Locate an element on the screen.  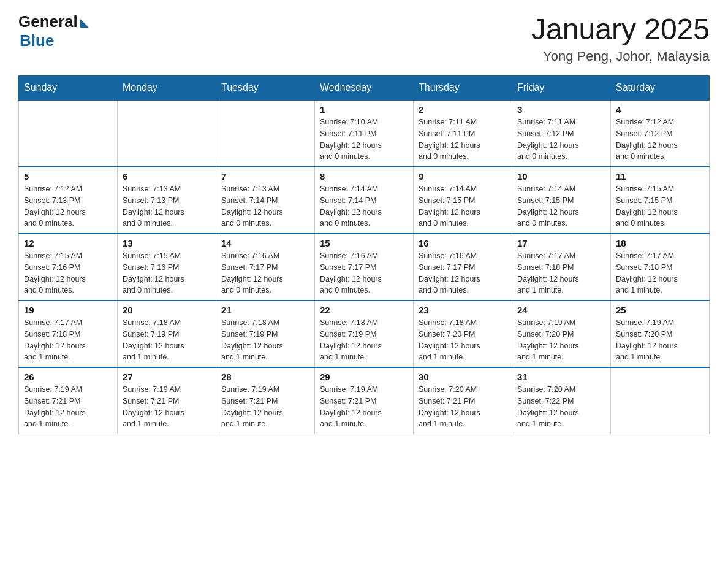
day-number: 20 is located at coordinates (167, 310).